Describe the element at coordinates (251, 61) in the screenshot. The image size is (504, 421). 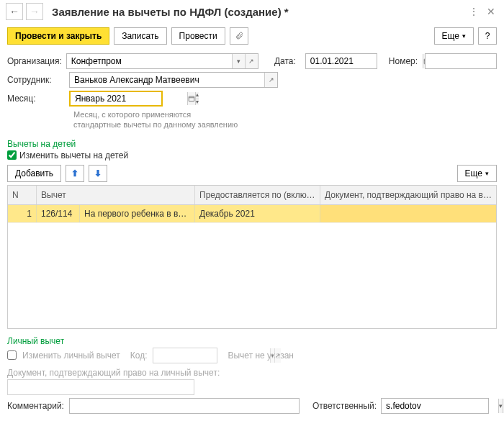
I see `org-open-button: ↗` at that location.